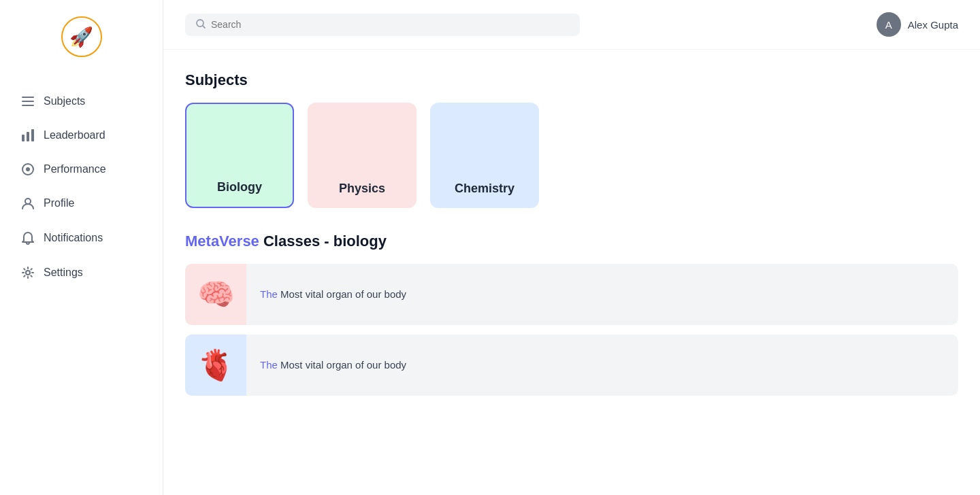 The height and width of the screenshot is (495, 980). Describe the element at coordinates (82, 37) in the screenshot. I see `rocket-icon: 🚀` at that location.